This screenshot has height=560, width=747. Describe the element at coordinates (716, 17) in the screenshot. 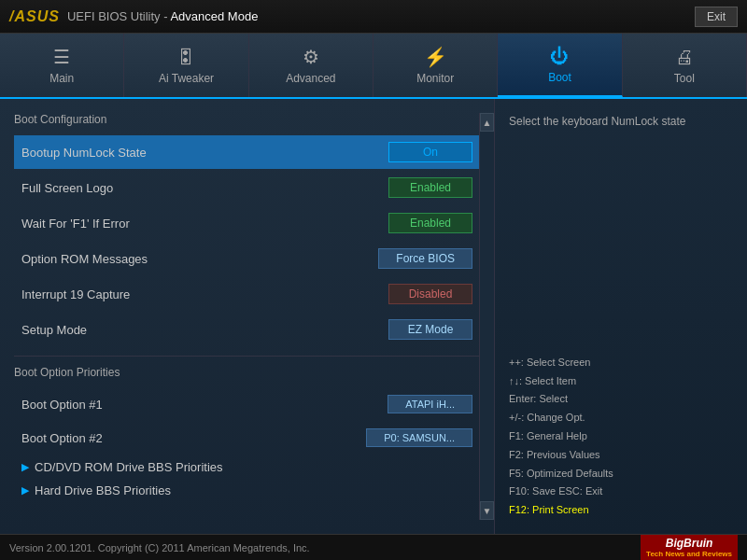

I see `exit-button: Exit` at that location.